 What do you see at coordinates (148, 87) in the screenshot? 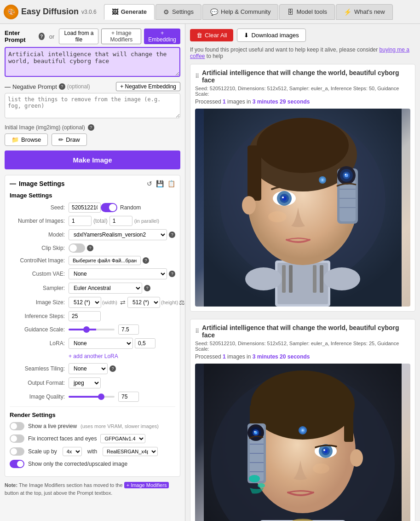
I see `neg-embedding-button: + Negative Embedding` at bounding box center [148, 87].